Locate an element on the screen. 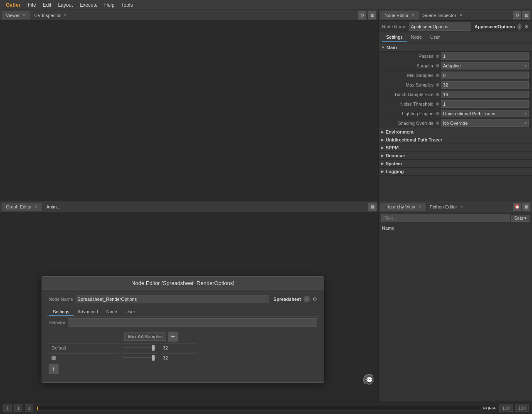 The width and height of the screenshot is (532, 414). section-logging-header: ▶ Logging is located at coordinates (456, 171).